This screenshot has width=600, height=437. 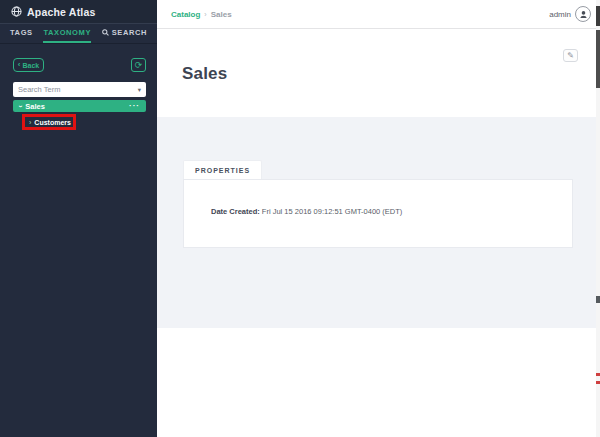 What do you see at coordinates (30, 122) in the screenshot?
I see `chevron-right-icon: ›` at bounding box center [30, 122].